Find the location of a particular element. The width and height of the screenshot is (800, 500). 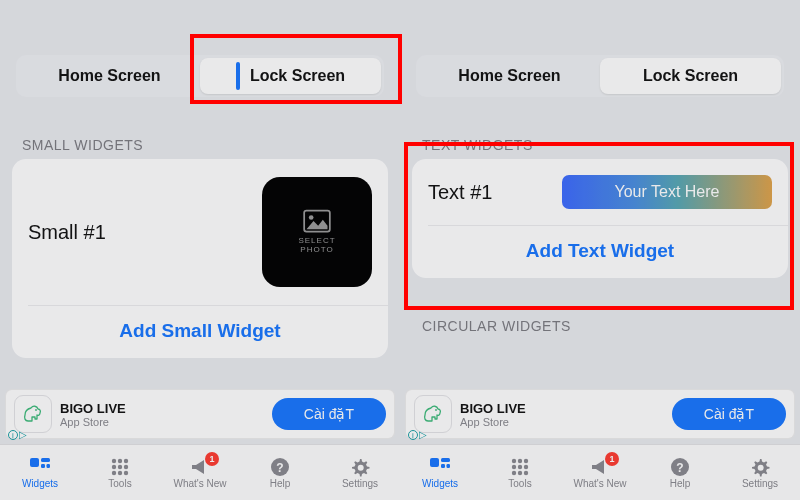

add-text-widget-button: Add Text Widget is located at coordinates (600, 252).